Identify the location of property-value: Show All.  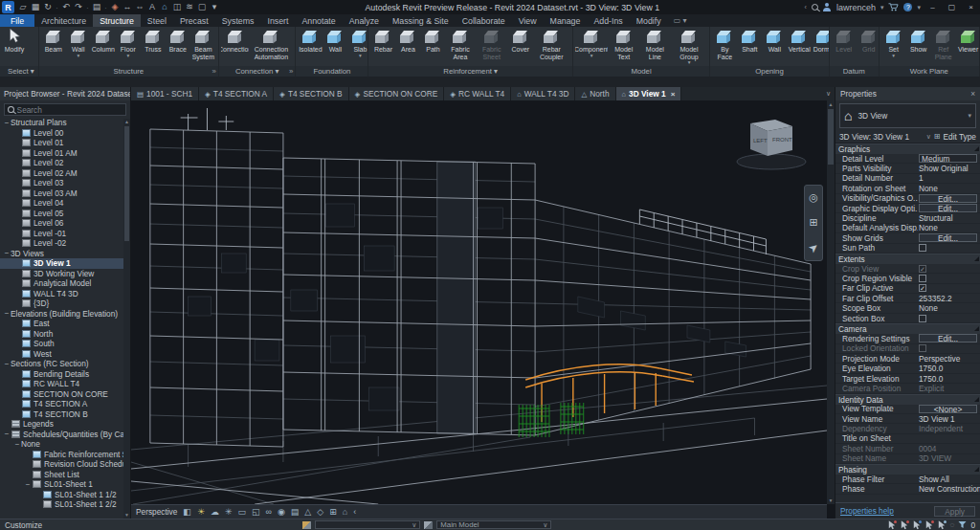
(934, 479).